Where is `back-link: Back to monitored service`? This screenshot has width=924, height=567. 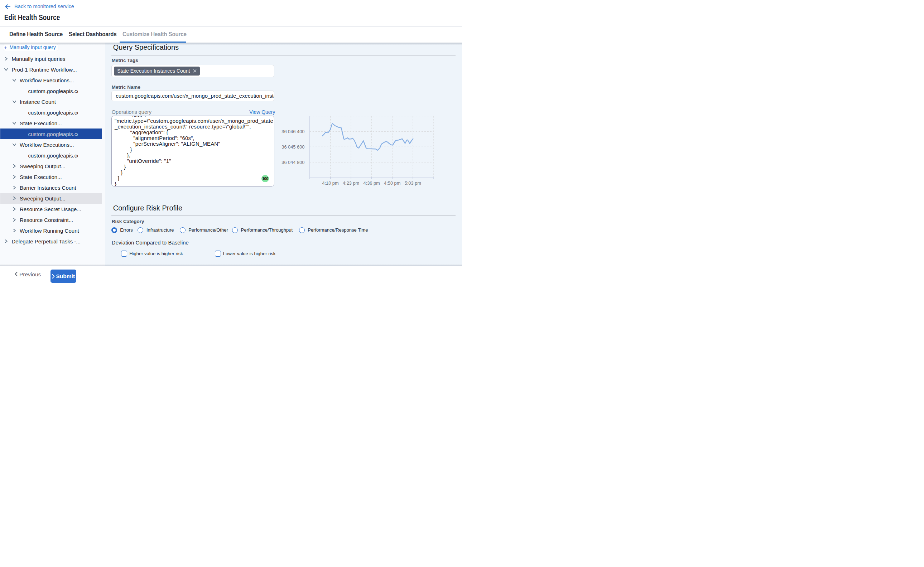
back-link: Back to monitored service is located at coordinates (40, 7).